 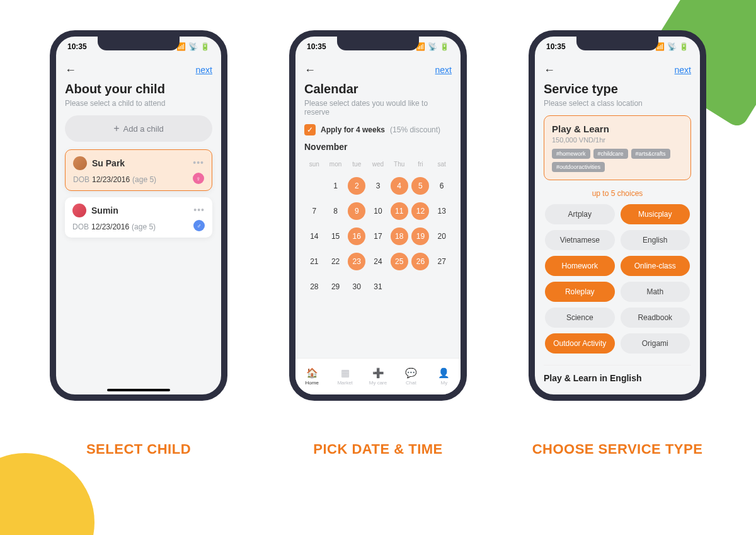 What do you see at coordinates (442, 262) in the screenshot?
I see `calendar-day: 27` at bounding box center [442, 262].